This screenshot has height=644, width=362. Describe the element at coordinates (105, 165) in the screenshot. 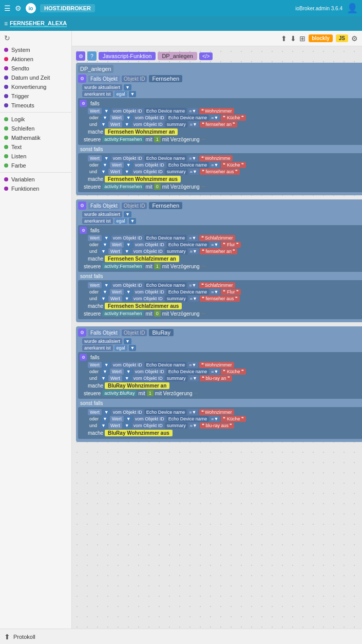

I see `oder-dropdown-1b: ▼` at that location.